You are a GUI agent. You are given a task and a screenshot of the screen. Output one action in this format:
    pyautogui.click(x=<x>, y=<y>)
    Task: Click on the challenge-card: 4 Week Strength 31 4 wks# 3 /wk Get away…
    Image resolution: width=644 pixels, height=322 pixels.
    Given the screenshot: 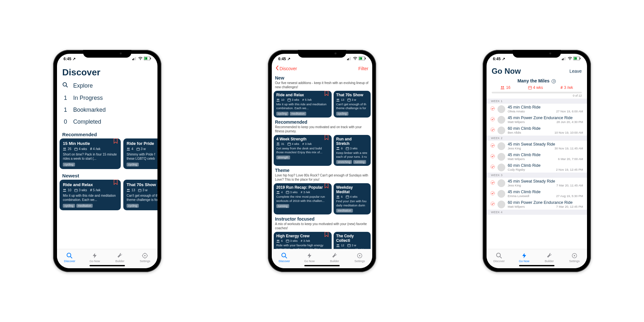 What is the action you would take?
    pyautogui.click(x=303, y=151)
    